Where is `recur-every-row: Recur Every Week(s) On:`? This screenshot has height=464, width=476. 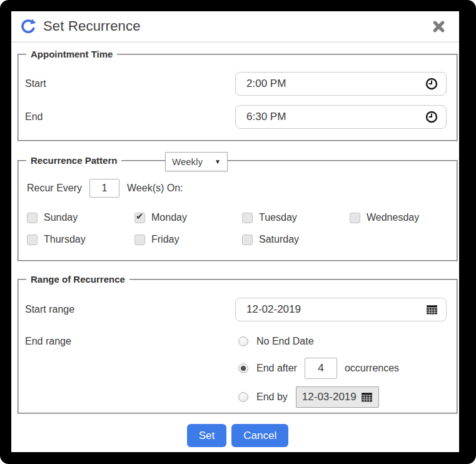 recur-every-row: Recur Every Week(s) On: is located at coordinates (236, 188).